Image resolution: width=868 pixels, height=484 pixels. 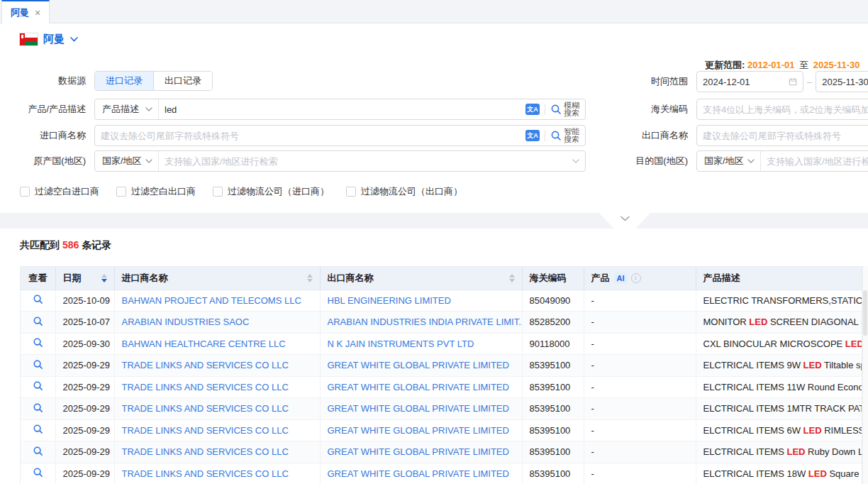 What do you see at coordinates (779, 453) in the screenshot?
I see `product-description: ELCTRICAL ITEMS LED Ruby Down Li...` at bounding box center [779, 453].